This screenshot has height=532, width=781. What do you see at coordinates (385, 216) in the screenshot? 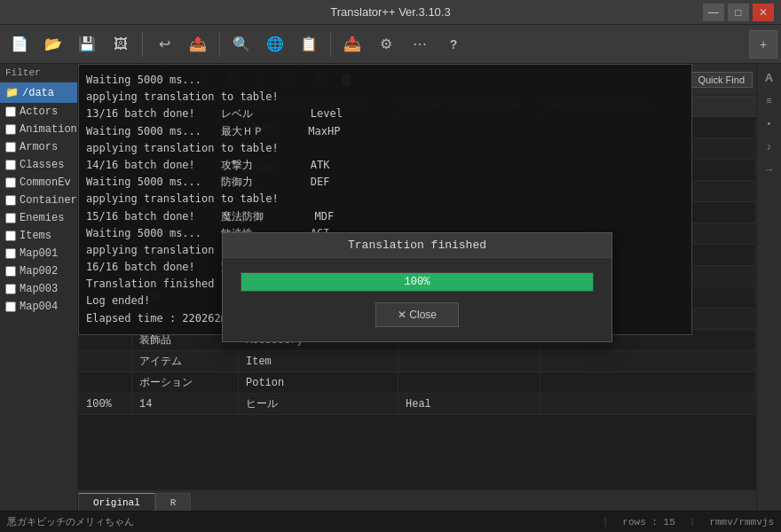
I see `log-line: 15/16 batch done! 魔法防御 MDF` at bounding box center [385, 216].